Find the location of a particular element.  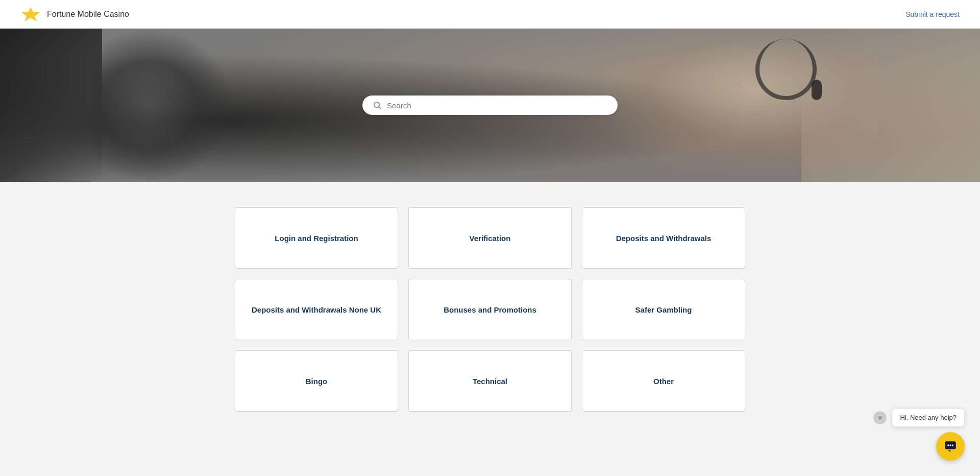

search-icon is located at coordinates (377, 105).